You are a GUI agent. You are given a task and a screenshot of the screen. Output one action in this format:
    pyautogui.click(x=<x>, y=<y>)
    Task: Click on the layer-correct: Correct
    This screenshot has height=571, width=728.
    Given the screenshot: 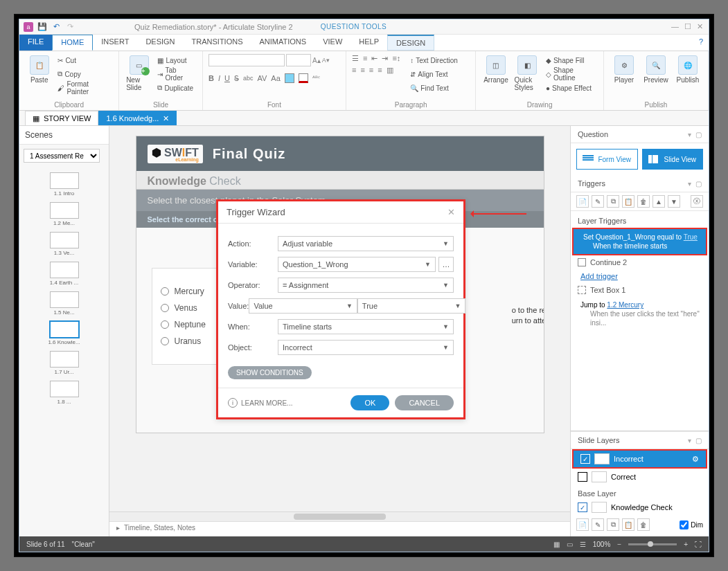 What is the action you would take?
    pyautogui.click(x=640, y=477)
    